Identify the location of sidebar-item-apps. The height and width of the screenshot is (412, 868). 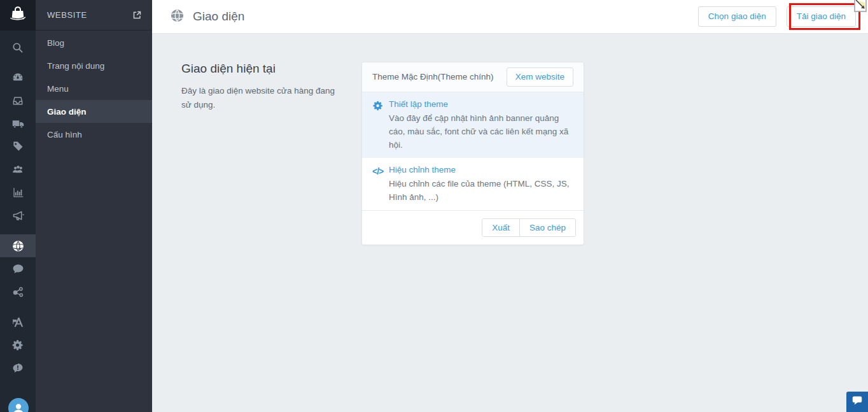
(18, 322).